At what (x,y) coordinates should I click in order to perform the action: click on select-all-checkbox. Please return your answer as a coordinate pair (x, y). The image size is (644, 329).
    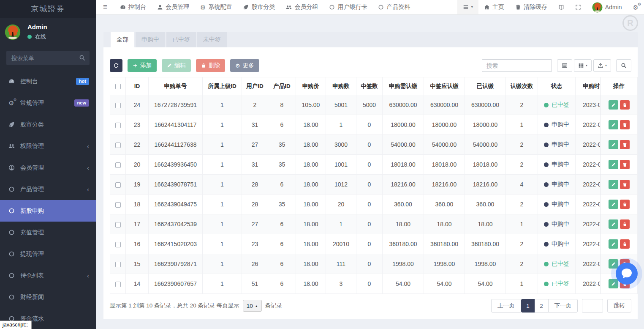
    Looking at the image, I should click on (118, 86).